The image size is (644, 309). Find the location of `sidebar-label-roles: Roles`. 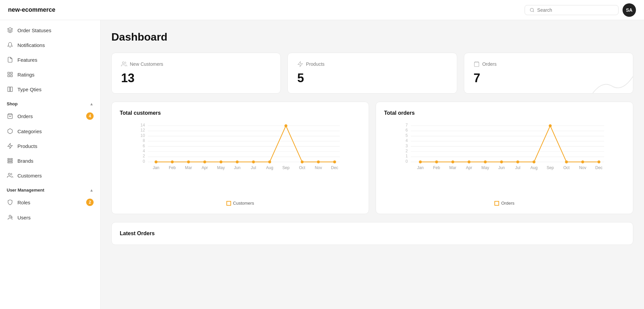

sidebar-label-roles: Roles is located at coordinates (50, 203).